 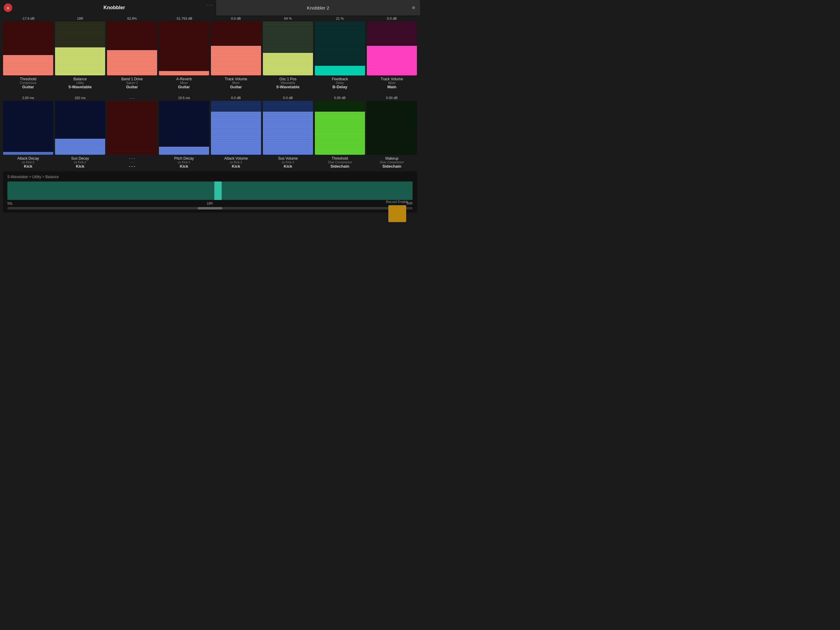 I want to click on knob-visual-r1-c1, so click(x=80, y=49).